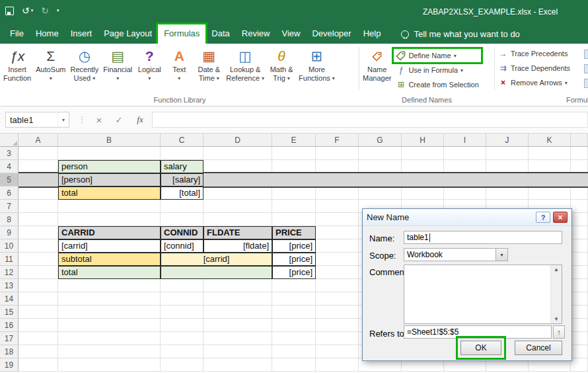 The width and height of the screenshot is (588, 373). What do you see at coordinates (294, 325) in the screenshot?
I see `cell-E16` at bounding box center [294, 325].